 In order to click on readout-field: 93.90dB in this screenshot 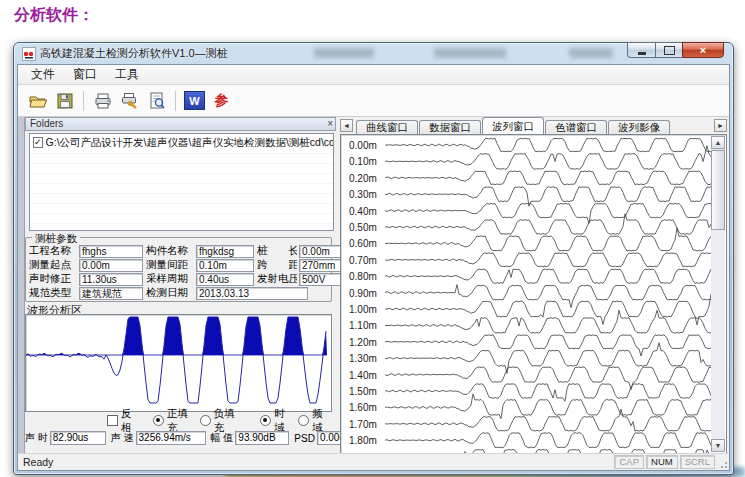, I will do `click(262, 438)`.